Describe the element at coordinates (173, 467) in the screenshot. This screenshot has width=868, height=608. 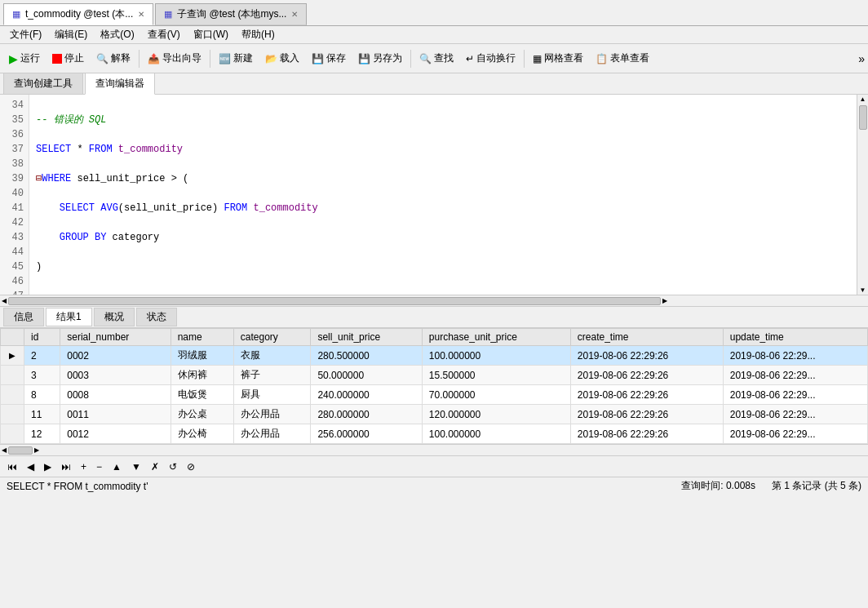
I see `nav-refresh: ↺` at that location.